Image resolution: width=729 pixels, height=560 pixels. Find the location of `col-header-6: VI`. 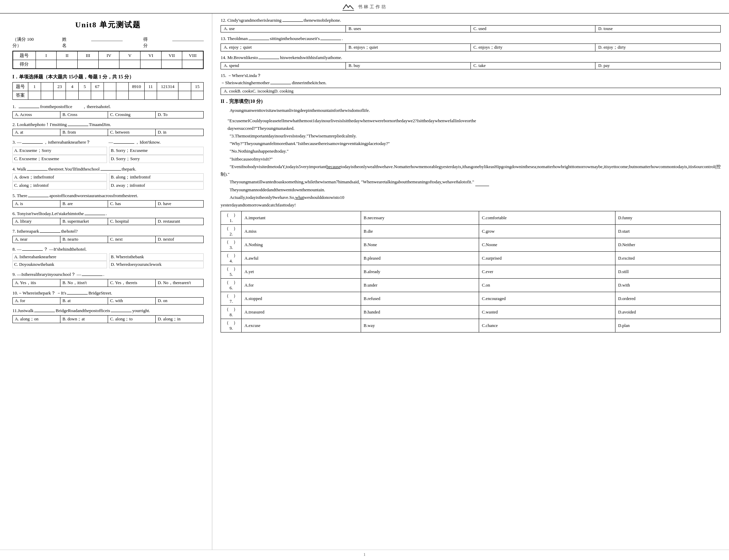

col-header-6: VI is located at coordinates (151, 56).